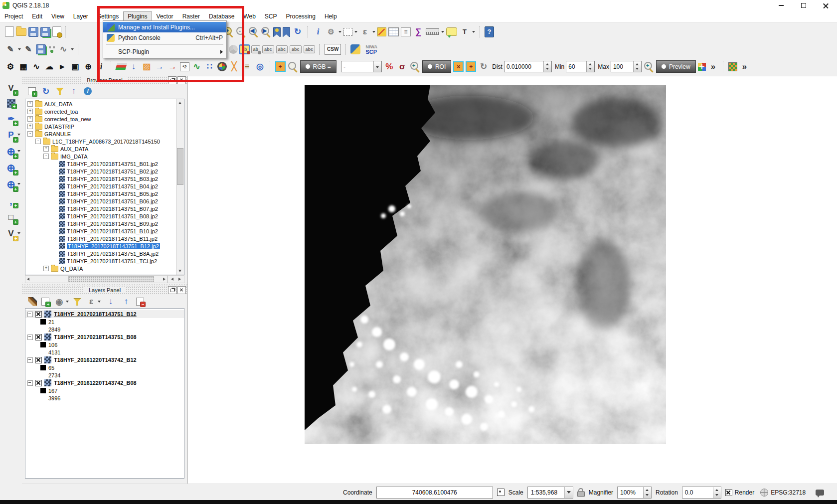  Describe the element at coordinates (282, 49) in the screenshot. I see `move-label-icon: abc` at that location.